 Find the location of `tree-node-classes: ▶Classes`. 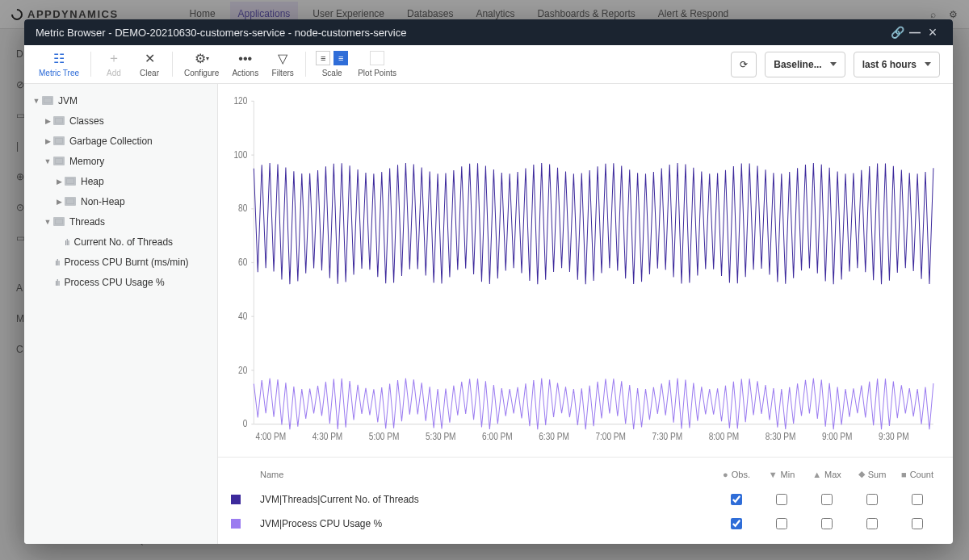

tree-node-classes: ▶Classes is located at coordinates (121, 121).